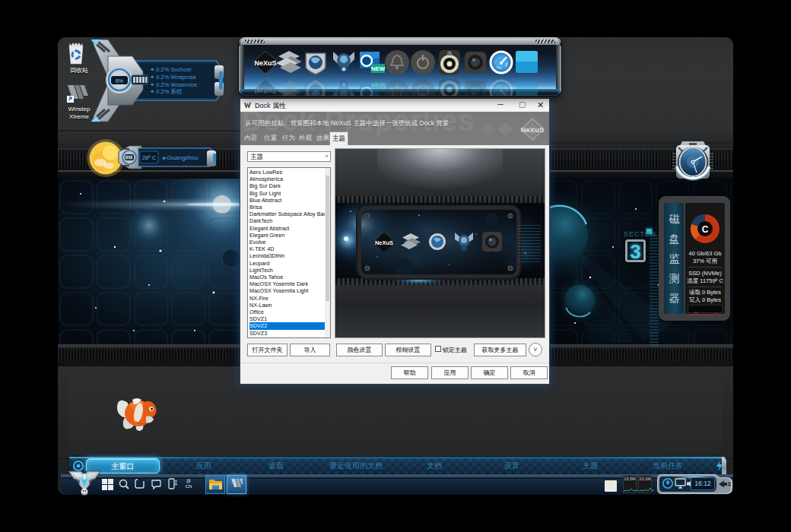  Describe the element at coordinates (119, 81) in the screenshot. I see `svg-text: 6%` at that location.